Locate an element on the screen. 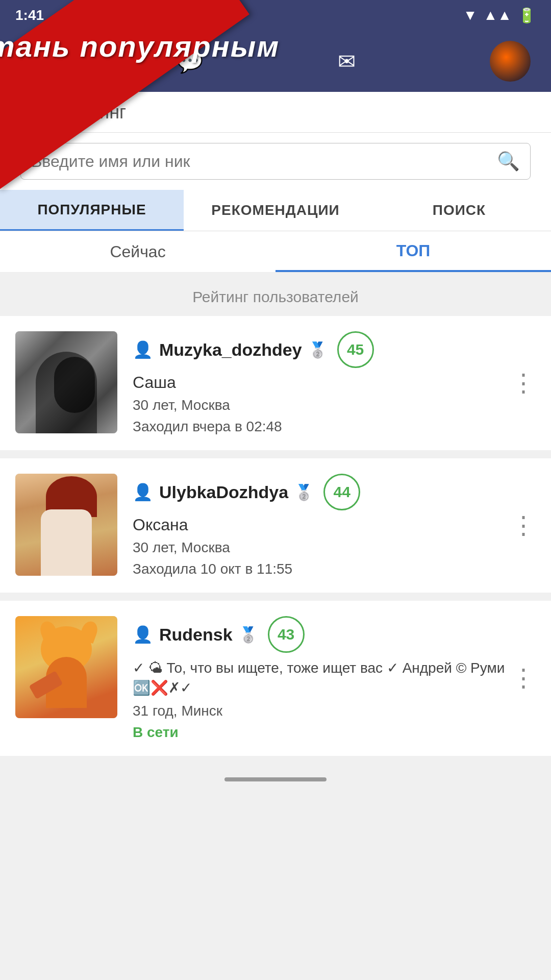 Image resolution: width=551 pixels, height=980 pixels. username-2: UlybkaDozhdya is located at coordinates (223, 492).